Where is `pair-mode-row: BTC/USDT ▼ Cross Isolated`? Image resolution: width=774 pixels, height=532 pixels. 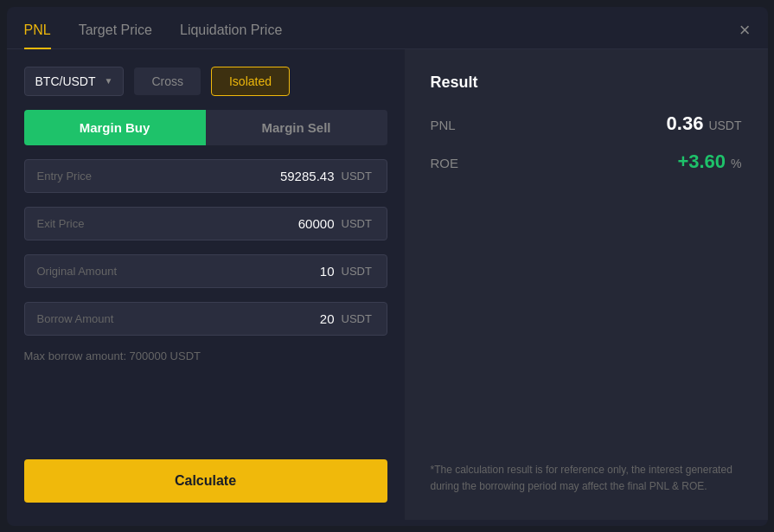 pair-mode-row: BTC/USDT ▼ Cross Isolated is located at coordinates (206, 81).